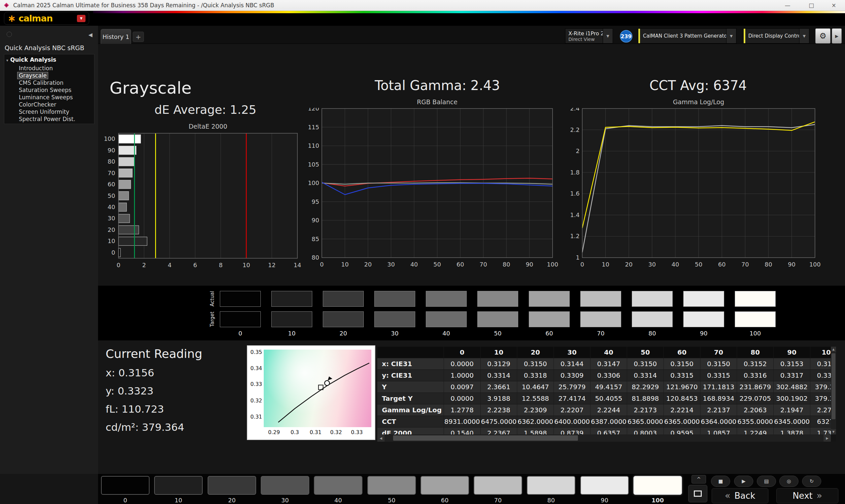  What do you see at coordinates (130, 391) in the screenshot?
I see `reading-y: y: 0.3323` at bounding box center [130, 391].